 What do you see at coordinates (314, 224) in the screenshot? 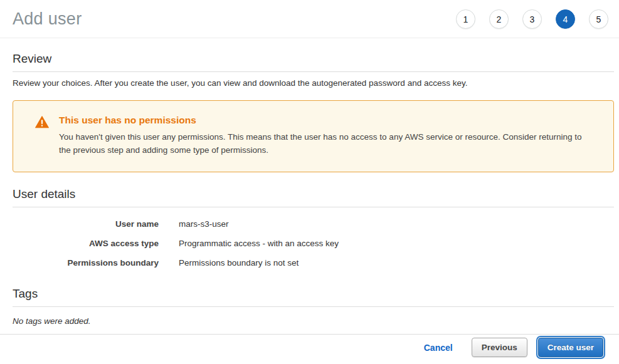
I see `detail-row-user-name: User name mars-s3-user` at bounding box center [314, 224].